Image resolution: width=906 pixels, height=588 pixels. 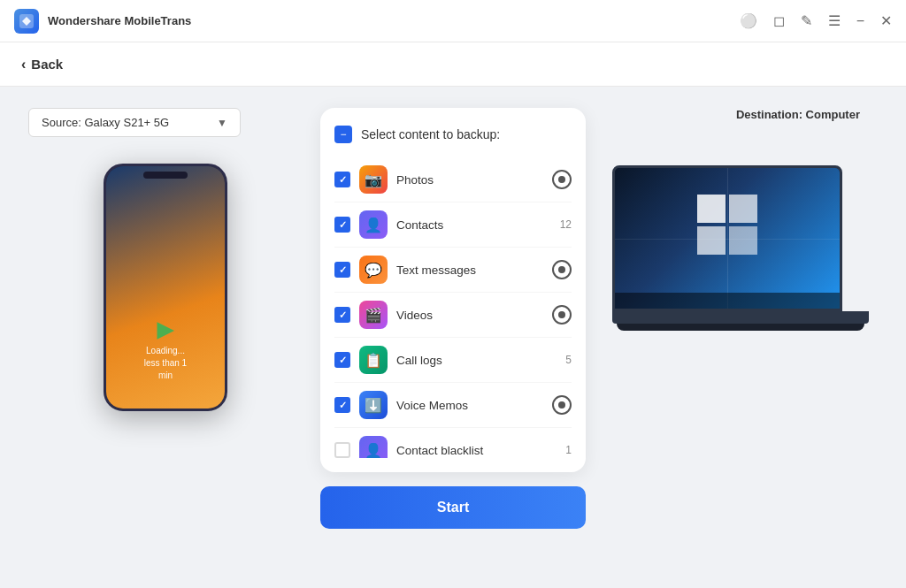 I want to click on list-item: 👤 Contact blacklist 1, so click(x=453, y=443).